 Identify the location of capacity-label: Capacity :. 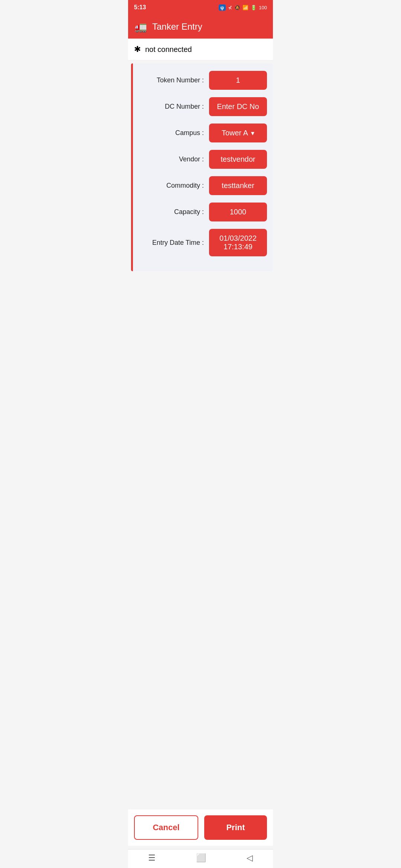
(172, 212).